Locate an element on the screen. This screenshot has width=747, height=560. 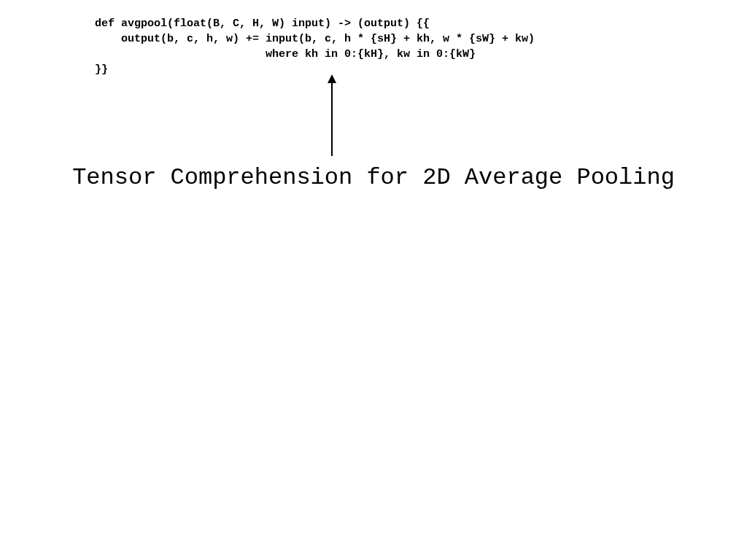
code-line-2: output(b, c, h, w) += input(b, c, h * {s… is located at coordinates (315, 39).